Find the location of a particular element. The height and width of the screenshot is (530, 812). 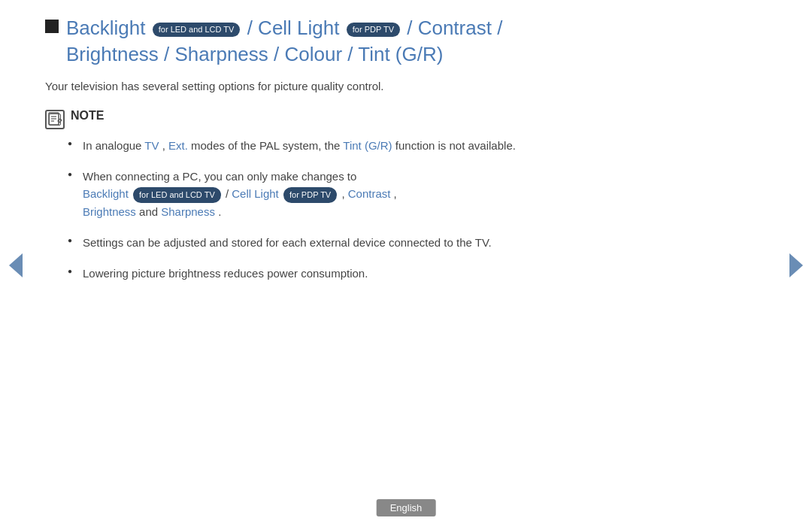

list-item: In analogue TV , Ext. modes of the PAL s… is located at coordinates (380, 146).